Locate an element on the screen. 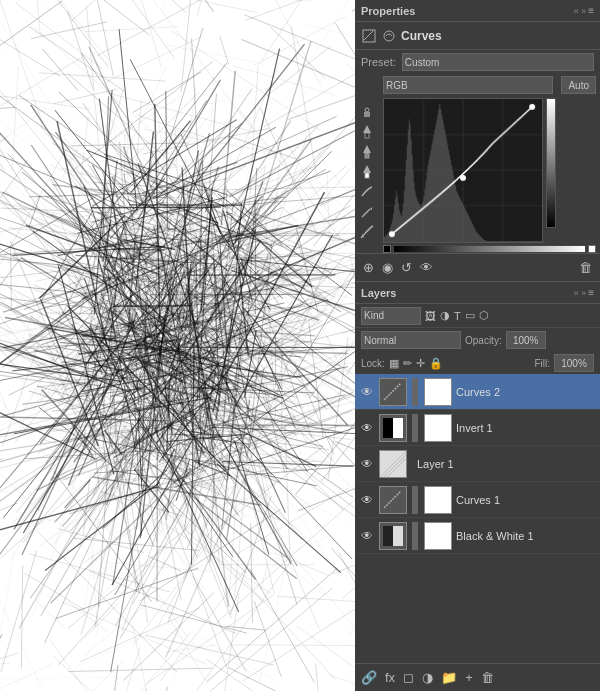 The height and width of the screenshot is (691, 600). eyedropper-black-tool is located at coordinates (367, 132).